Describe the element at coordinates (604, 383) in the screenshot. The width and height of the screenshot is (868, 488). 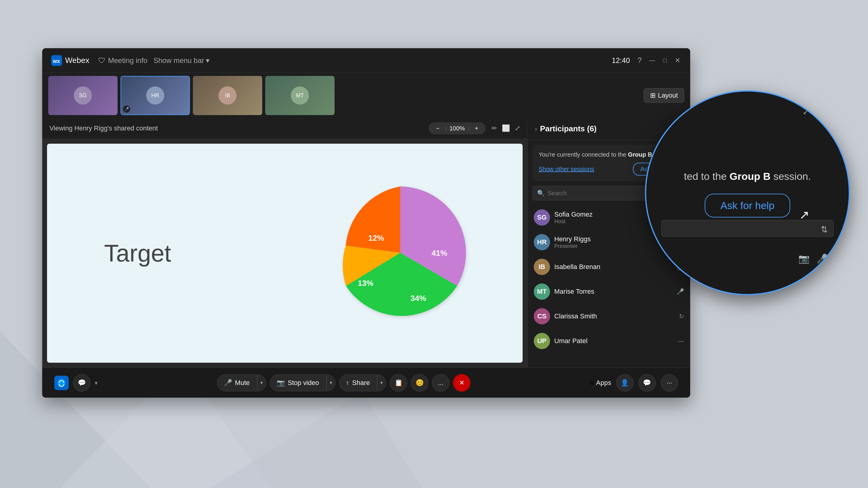
I see `apps-label: Apps` at that location.